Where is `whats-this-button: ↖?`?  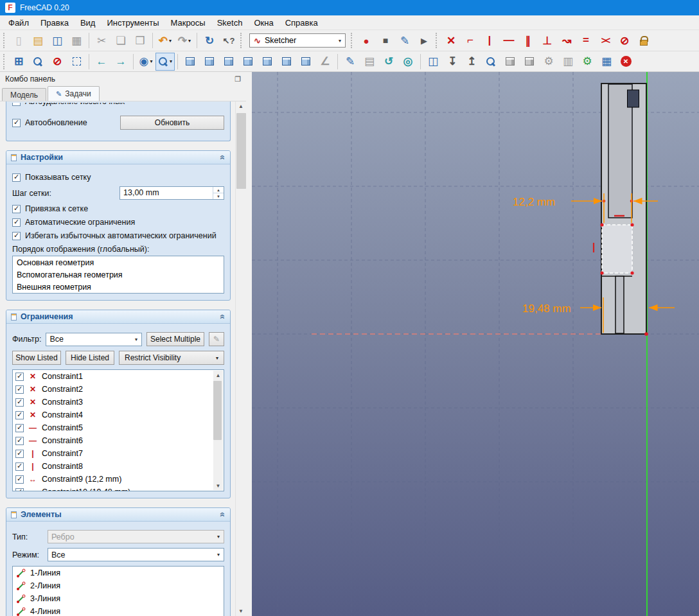 whats-this-button: ↖? is located at coordinates (229, 40).